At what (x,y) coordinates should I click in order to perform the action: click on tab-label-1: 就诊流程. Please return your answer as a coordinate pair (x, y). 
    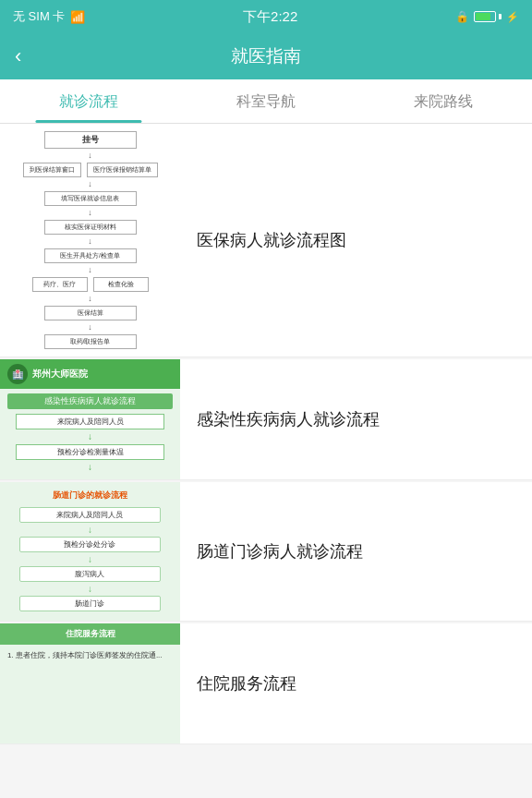
    Looking at the image, I should click on (89, 102).